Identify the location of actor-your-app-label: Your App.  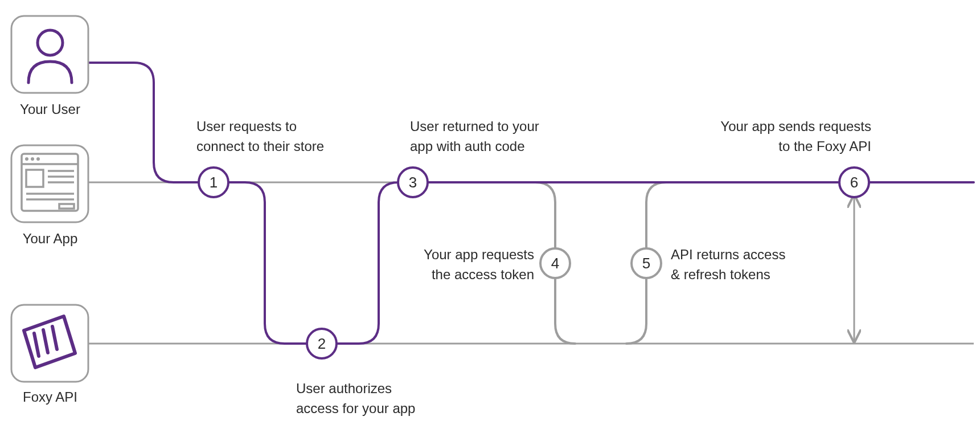
(50, 238).